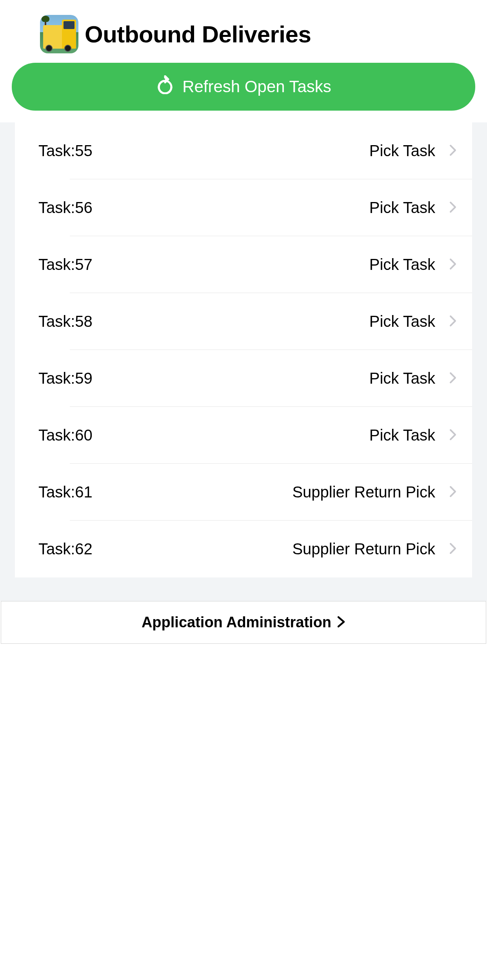 This screenshot has height=980, width=487. What do you see at coordinates (165, 87) in the screenshot?
I see `refresh-icon` at bounding box center [165, 87].